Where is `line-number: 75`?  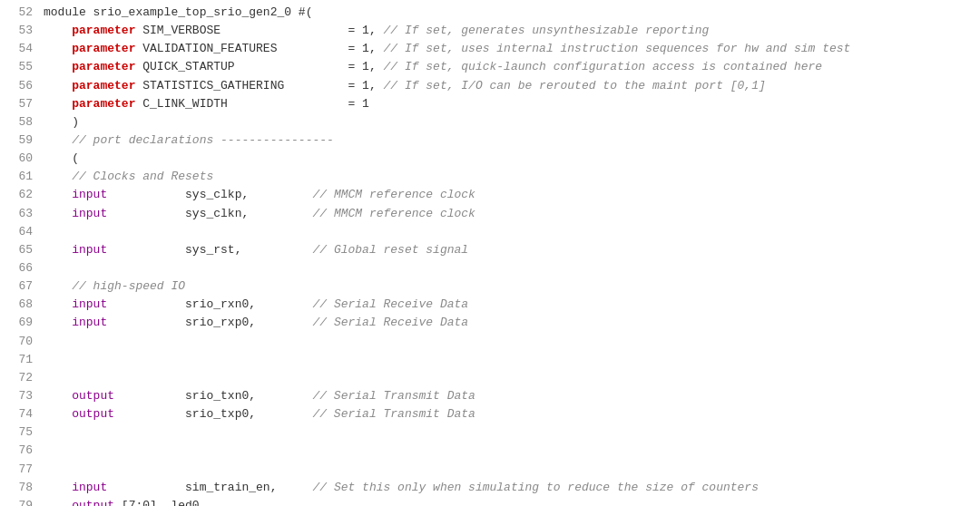
line-number: 75 is located at coordinates (16, 433).